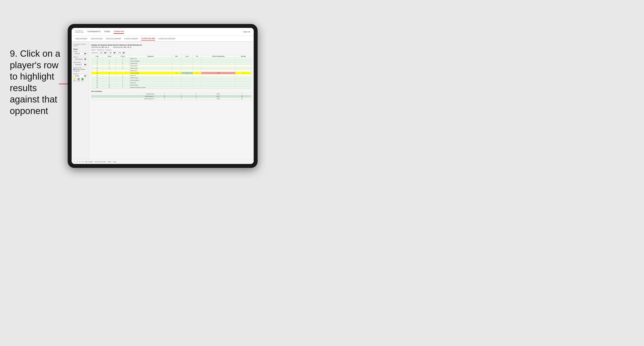 The image size is (644, 346). Describe the element at coordinates (243, 56) in the screenshot. I see `col-rounds: Rounds` at that location.